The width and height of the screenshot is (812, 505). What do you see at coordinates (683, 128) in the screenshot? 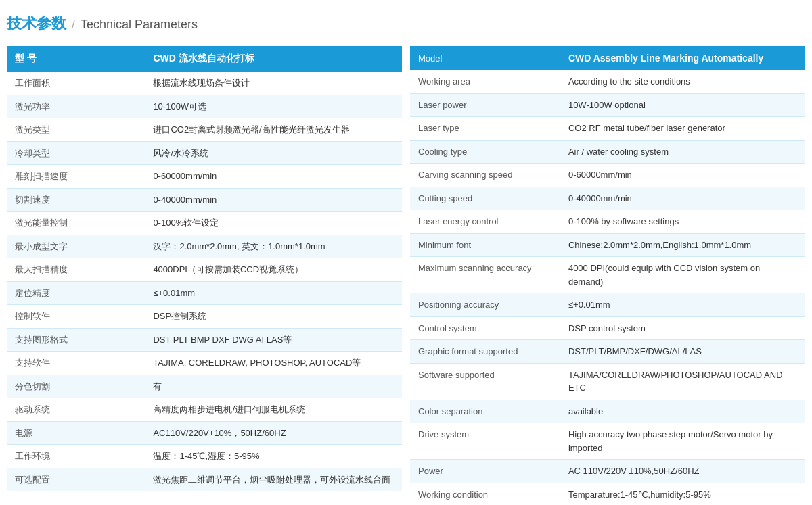
I see `right-row-value: CO2 RF metal tube/fiber laser generator` at bounding box center [683, 128].